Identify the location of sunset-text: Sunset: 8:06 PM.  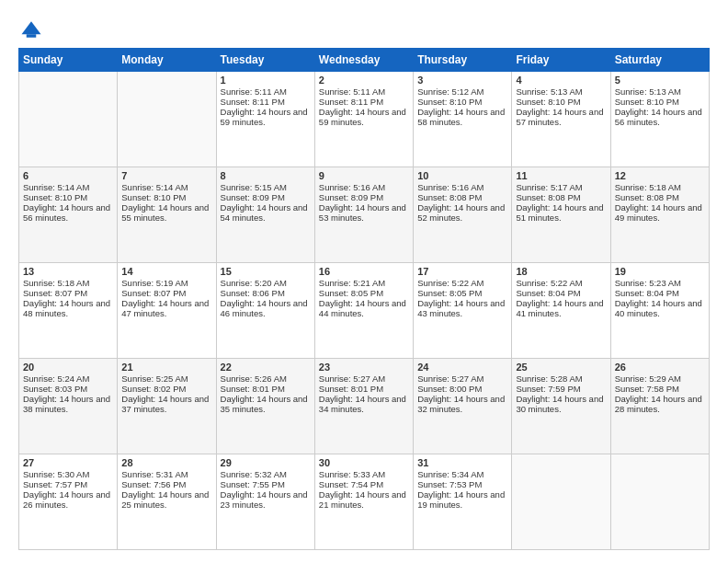
(266, 293).